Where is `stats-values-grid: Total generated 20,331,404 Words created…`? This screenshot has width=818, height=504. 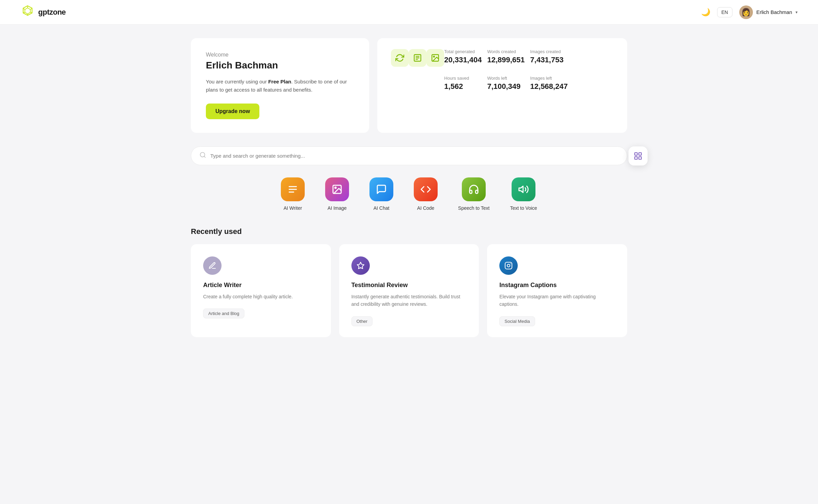 stats-values-grid: Total generated 20,331,404 Words created… is located at coordinates (506, 72).